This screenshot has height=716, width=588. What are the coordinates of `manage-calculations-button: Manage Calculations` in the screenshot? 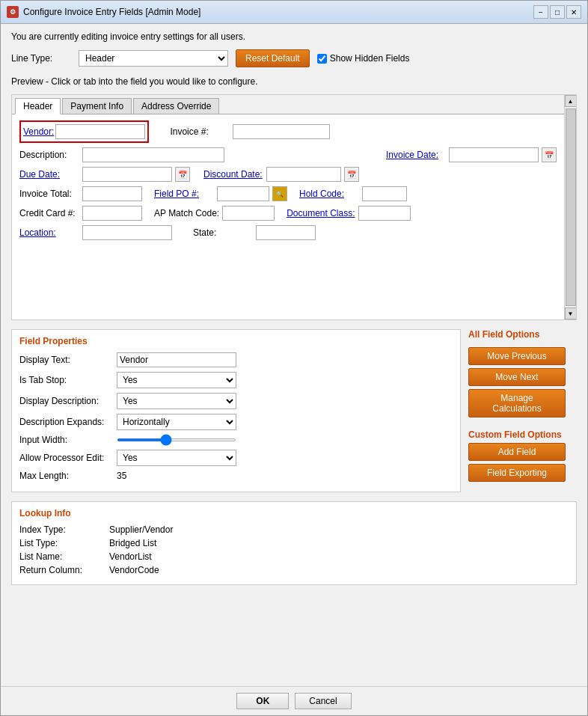 It's located at (517, 403).